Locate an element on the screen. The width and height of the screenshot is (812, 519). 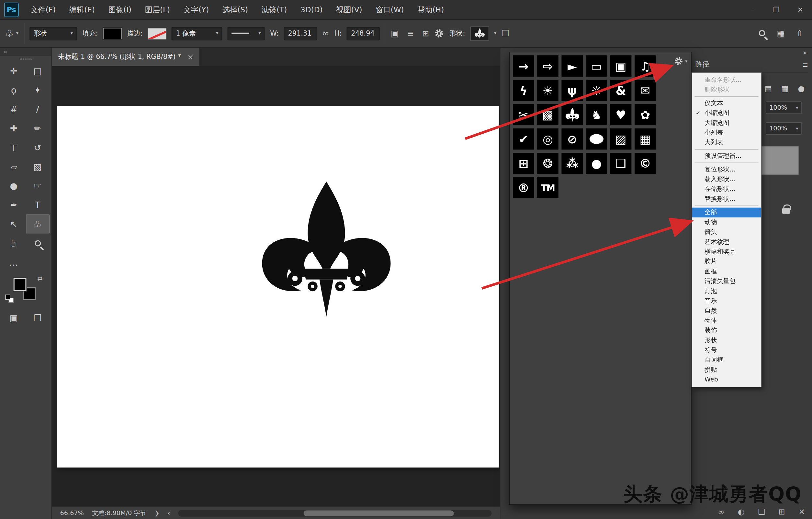
menubar-item: 滤镜(T) is located at coordinates (274, 10).